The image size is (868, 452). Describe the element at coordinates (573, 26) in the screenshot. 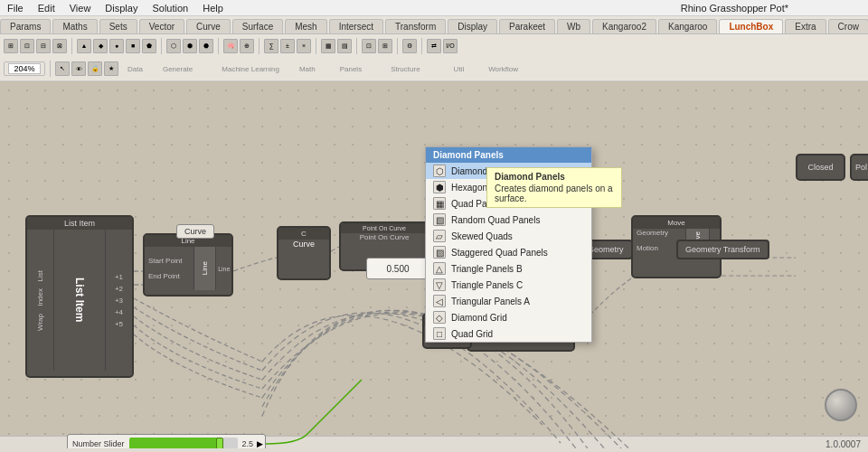

I see `tab-wb: Wb` at that location.